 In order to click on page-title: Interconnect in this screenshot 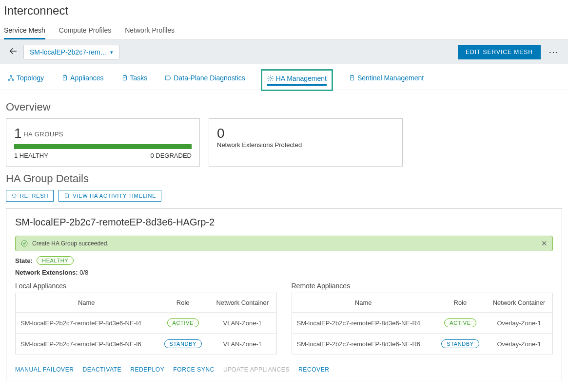, I will do `click(284, 12)`.